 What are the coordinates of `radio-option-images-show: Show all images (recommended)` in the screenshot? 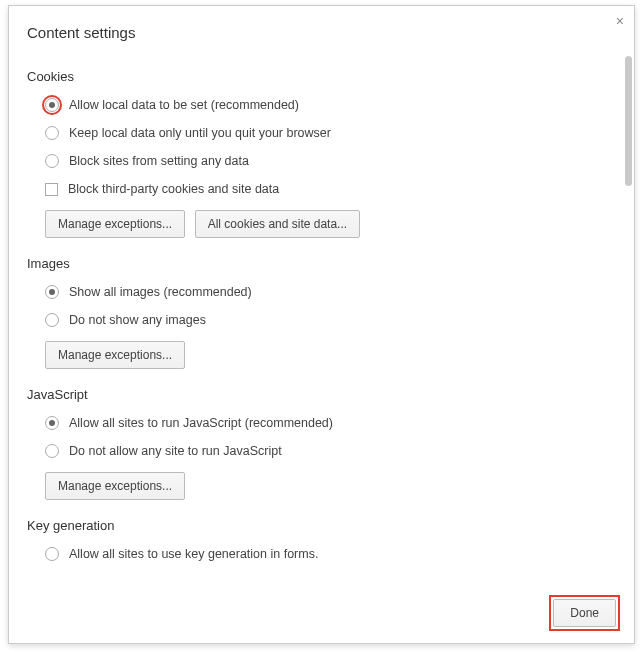 It's located at (330, 292).